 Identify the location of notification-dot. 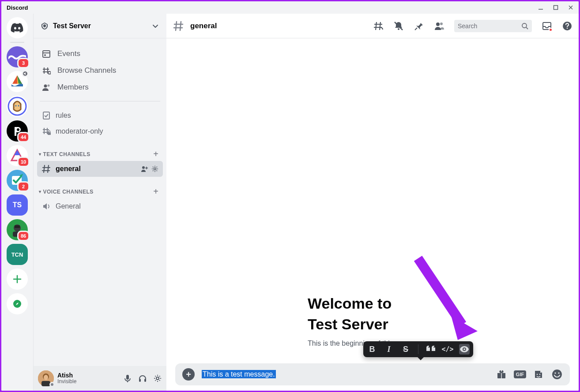
(551, 30).